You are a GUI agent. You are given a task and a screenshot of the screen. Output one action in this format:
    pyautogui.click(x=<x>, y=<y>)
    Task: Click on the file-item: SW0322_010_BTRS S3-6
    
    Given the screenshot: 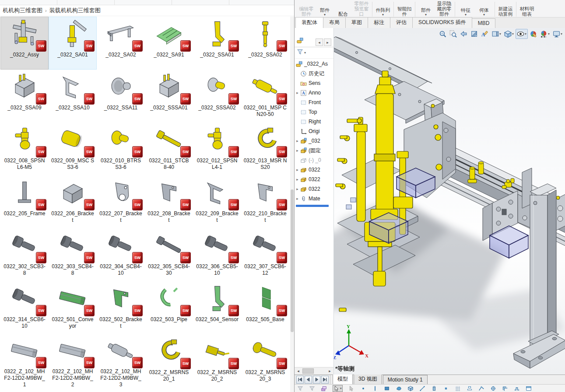 What is the action you would take?
    pyautogui.click(x=121, y=149)
    